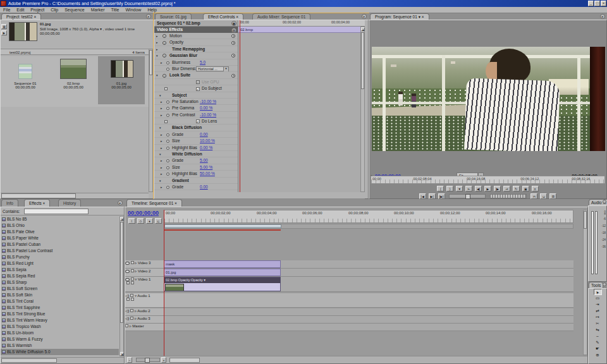 This screenshot has height=364, width=607. I want to click on twirl-icon: ▾, so click(161, 154).